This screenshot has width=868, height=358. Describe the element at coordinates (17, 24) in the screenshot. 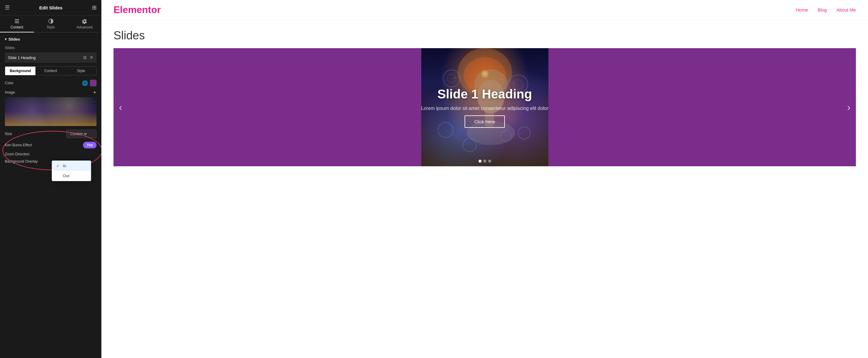

I see `tab-content: Content` at that location.